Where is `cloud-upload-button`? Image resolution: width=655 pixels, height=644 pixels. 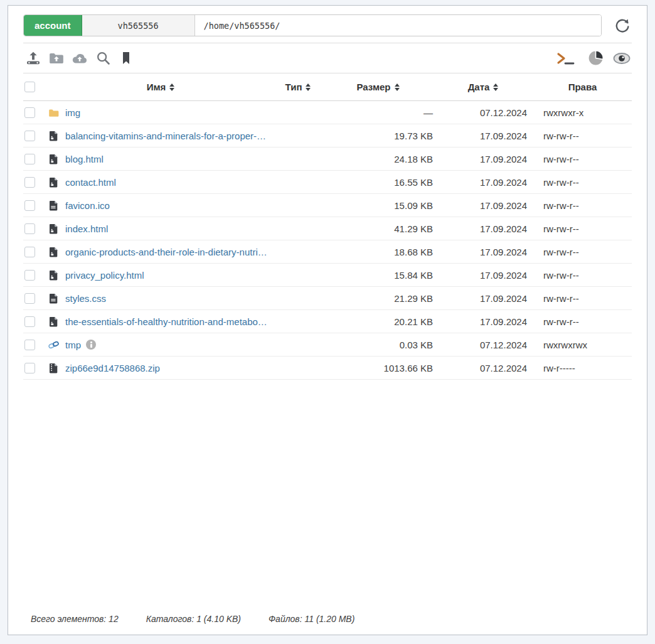
cloud-upload-button is located at coordinates (80, 58).